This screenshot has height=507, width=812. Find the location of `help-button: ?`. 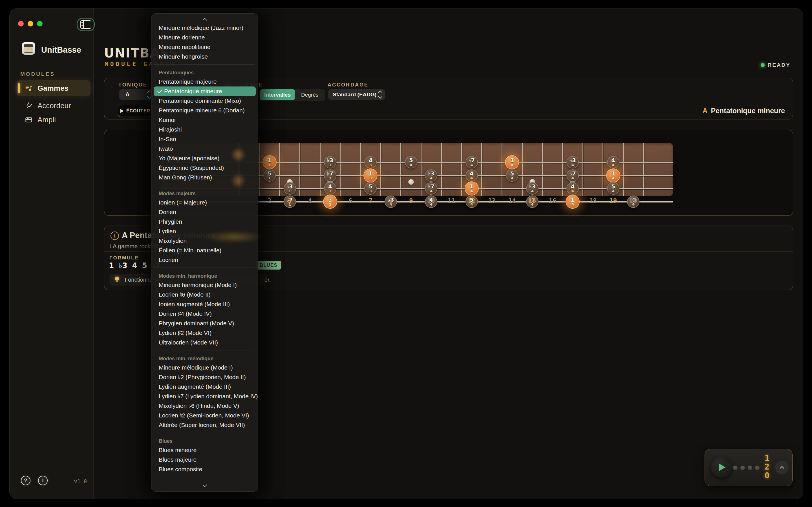

help-button: ? is located at coordinates (26, 481).